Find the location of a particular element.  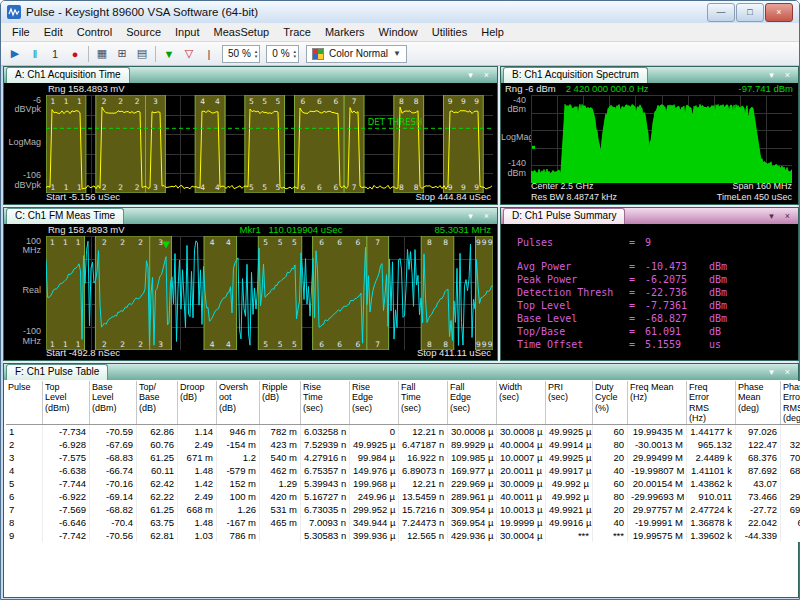

summary-unit: dBm is located at coordinates (718, 266).